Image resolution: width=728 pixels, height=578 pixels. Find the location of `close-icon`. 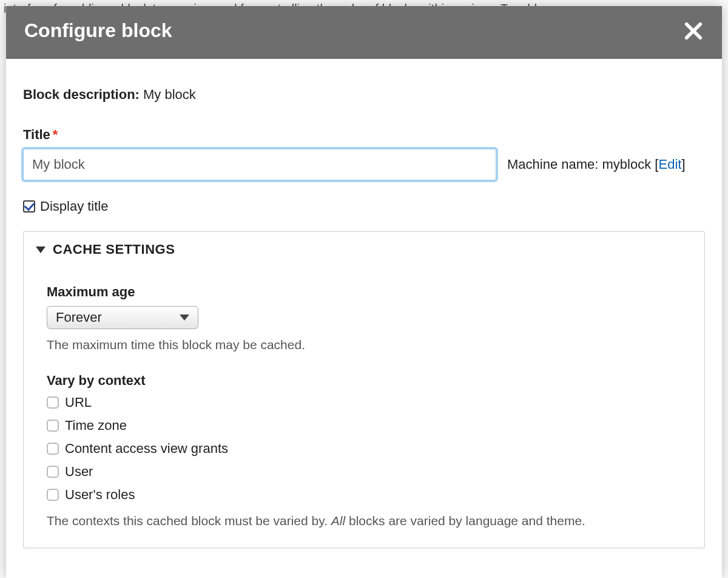

close-icon is located at coordinates (693, 31).